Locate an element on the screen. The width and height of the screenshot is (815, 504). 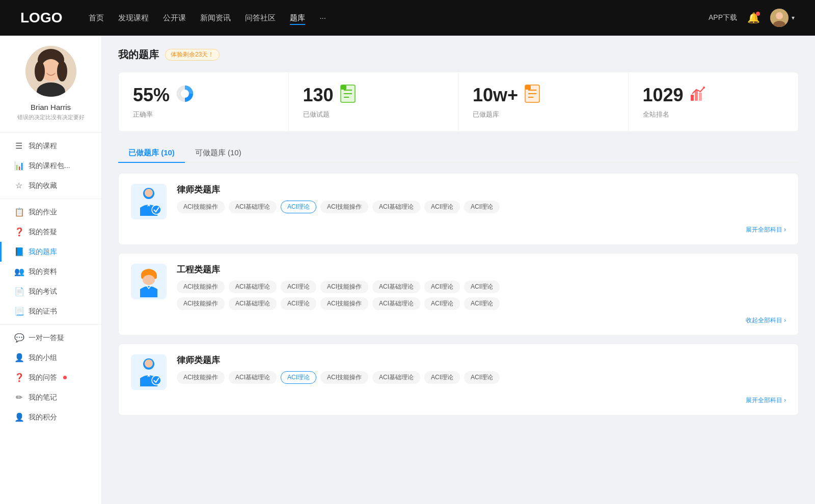
tag-2r2-1: ACI技能操作 is located at coordinates (201, 303).